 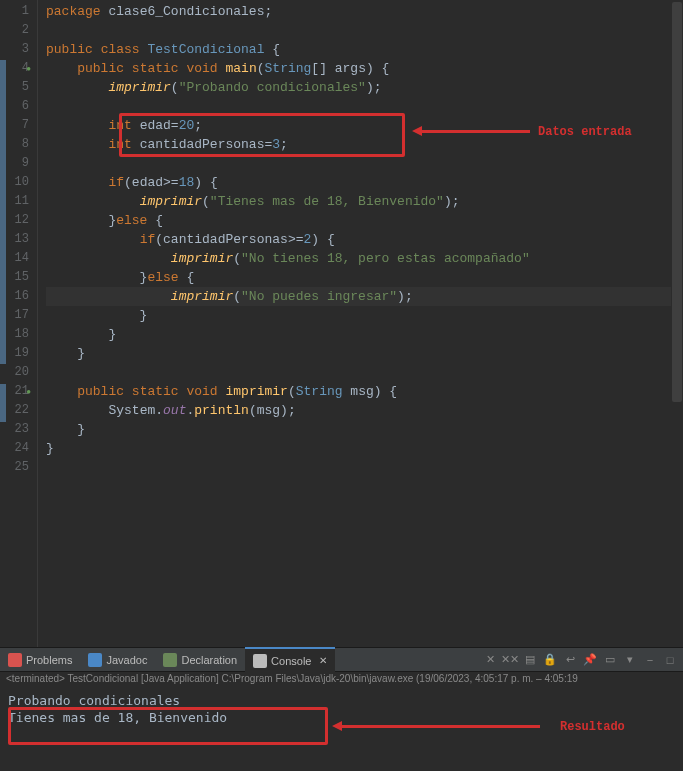 What do you see at coordinates (118, 660) in the screenshot?
I see `tab-javadoc: Javadoc` at bounding box center [118, 660].